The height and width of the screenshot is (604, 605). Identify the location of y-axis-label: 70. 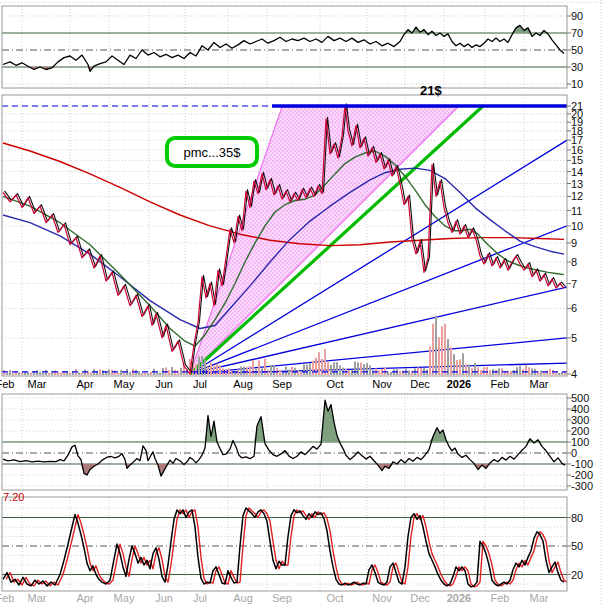
(577, 33).